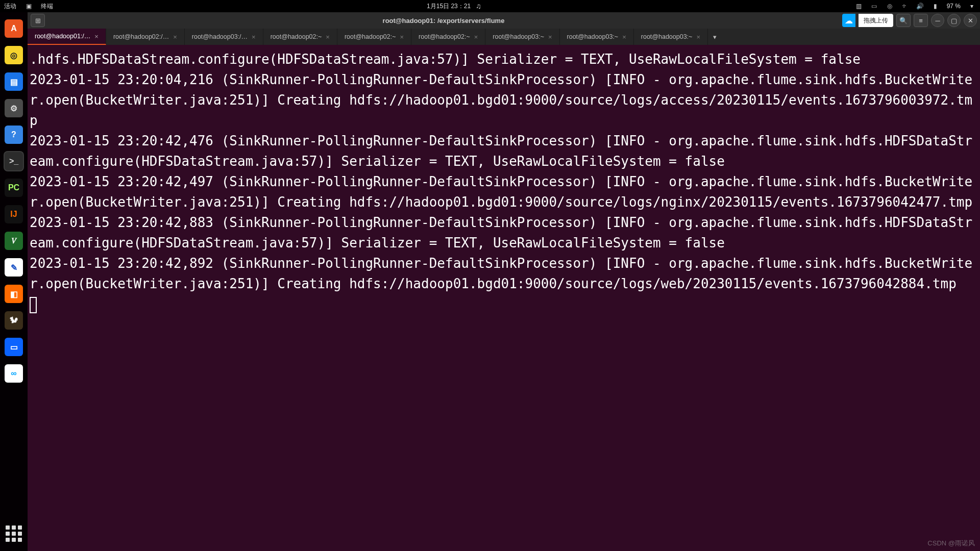 Image resolution: width=980 pixels, height=551 pixels. What do you see at coordinates (921, 20) in the screenshot?
I see `hamburger-icon: ≡` at bounding box center [921, 20].